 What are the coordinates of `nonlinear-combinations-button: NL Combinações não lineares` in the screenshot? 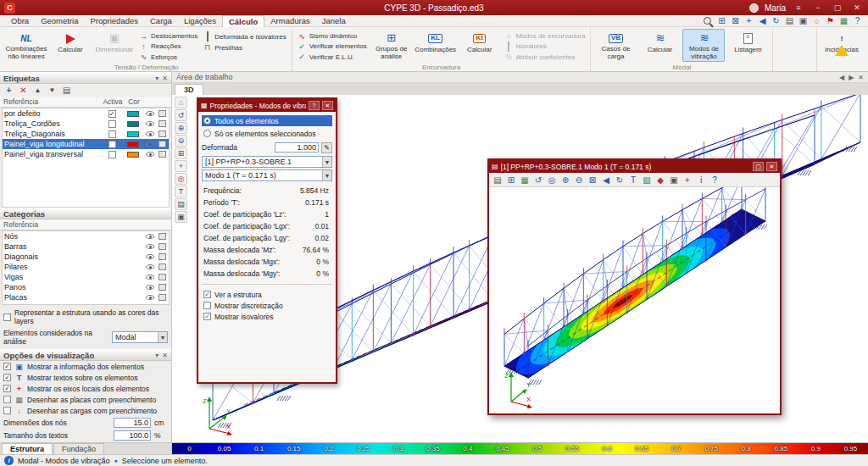 It's located at (26, 46).